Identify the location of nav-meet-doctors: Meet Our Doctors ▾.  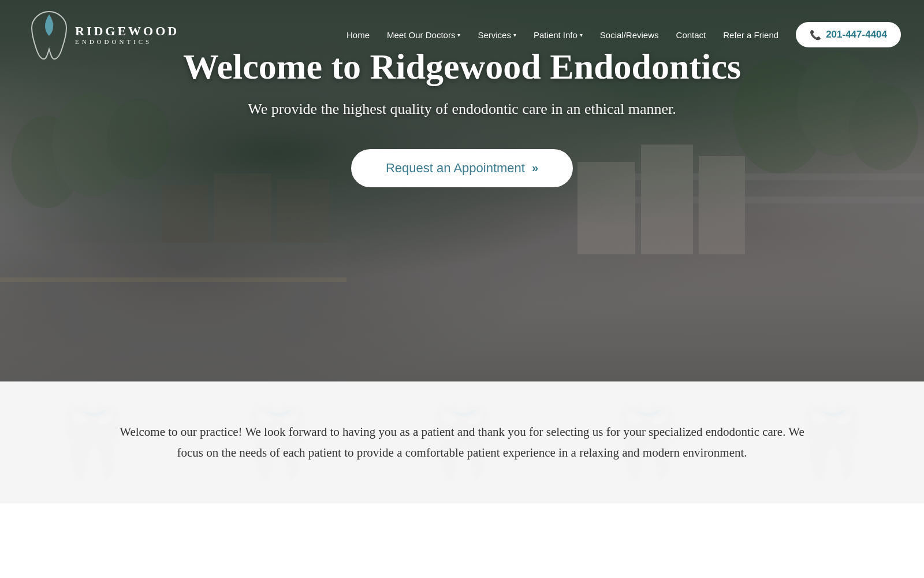
(424, 35).